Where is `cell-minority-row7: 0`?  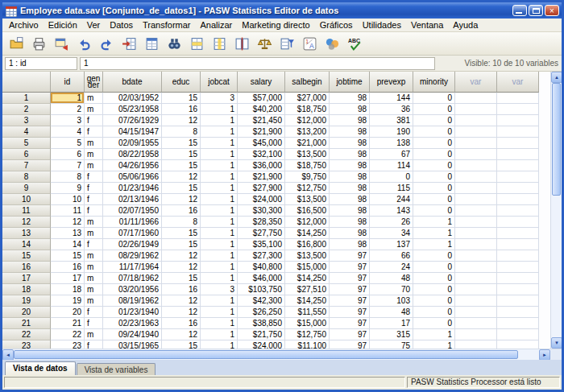
cell-minority-row7: 0 is located at coordinates (434, 166).